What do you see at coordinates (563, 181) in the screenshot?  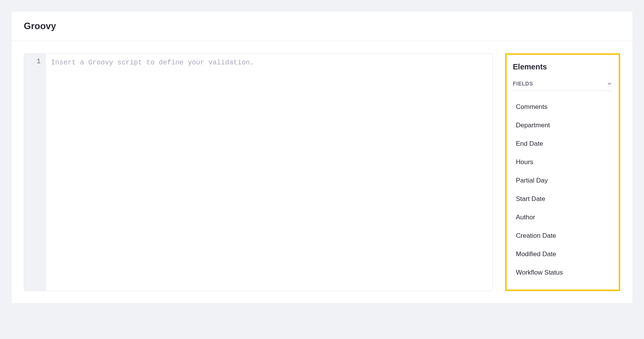 I see `field-item-partial-day: Partial Day` at bounding box center [563, 181].